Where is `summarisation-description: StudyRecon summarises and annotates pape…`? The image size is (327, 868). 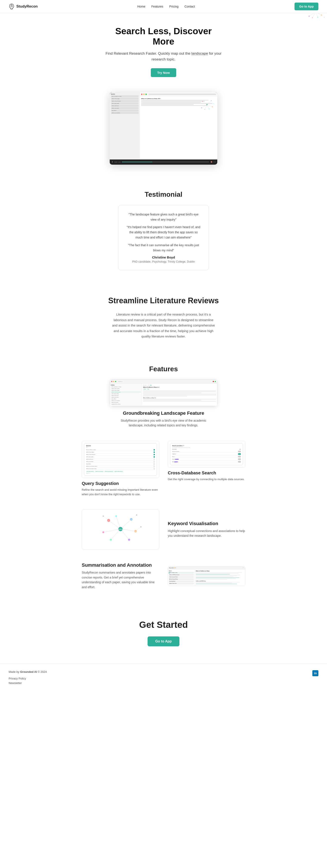 summarisation-description: StudyRecon summarises and annotates pape… is located at coordinates (121, 580).